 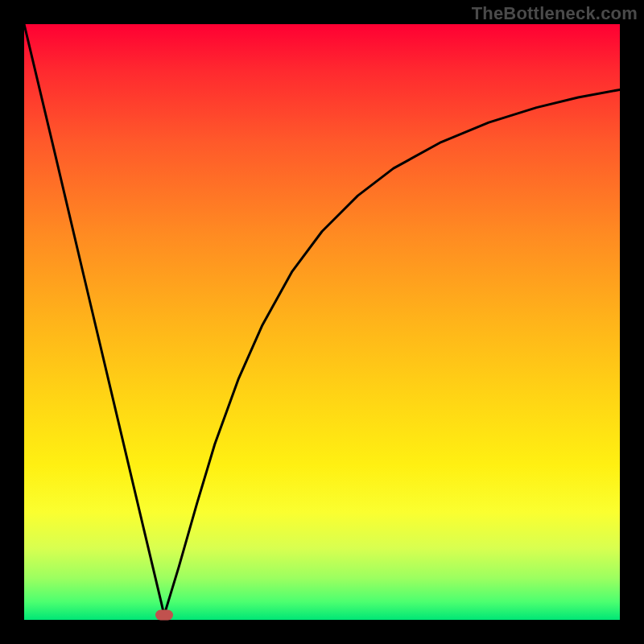 What do you see at coordinates (555, 14) in the screenshot?
I see `watermark-text: TheBottleneck.com` at bounding box center [555, 14].